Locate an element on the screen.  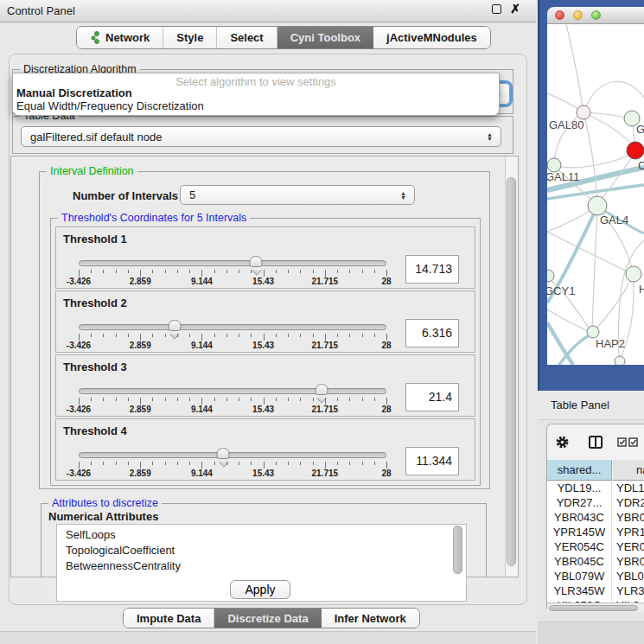
threshold-1-label: Threshold 1 is located at coordinates (95, 239).